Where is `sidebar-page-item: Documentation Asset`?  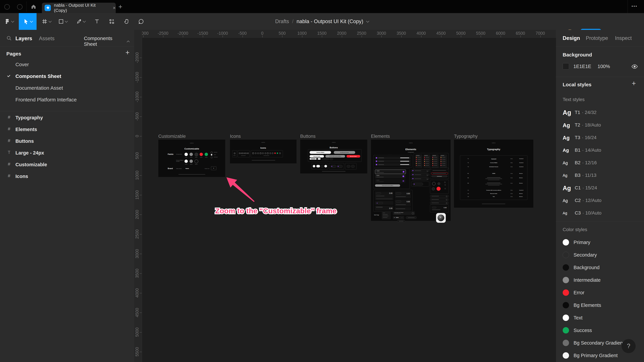 sidebar-page-item: Documentation Asset is located at coordinates (67, 88).